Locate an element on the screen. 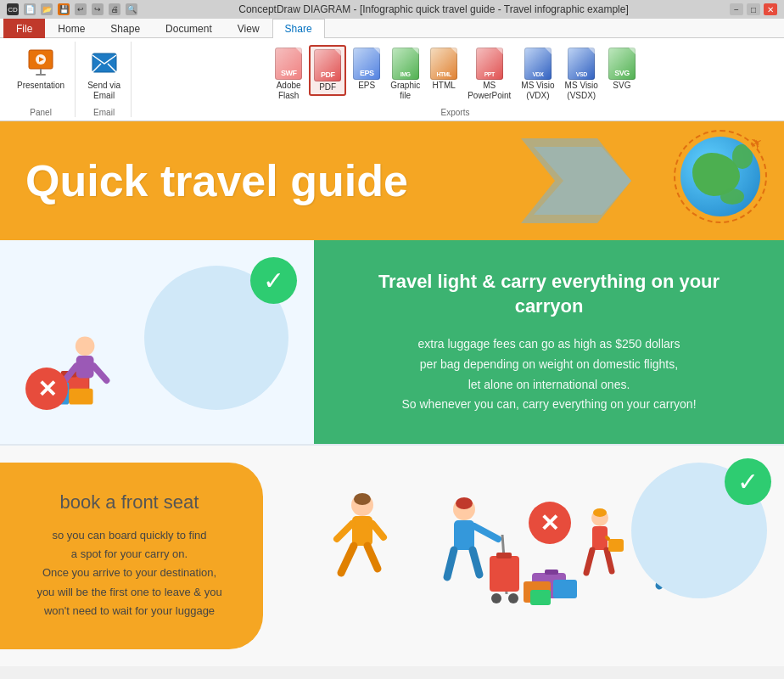 The width and height of the screenshot is (784, 679). svg-button: SVG SVG is located at coordinates (622, 69).